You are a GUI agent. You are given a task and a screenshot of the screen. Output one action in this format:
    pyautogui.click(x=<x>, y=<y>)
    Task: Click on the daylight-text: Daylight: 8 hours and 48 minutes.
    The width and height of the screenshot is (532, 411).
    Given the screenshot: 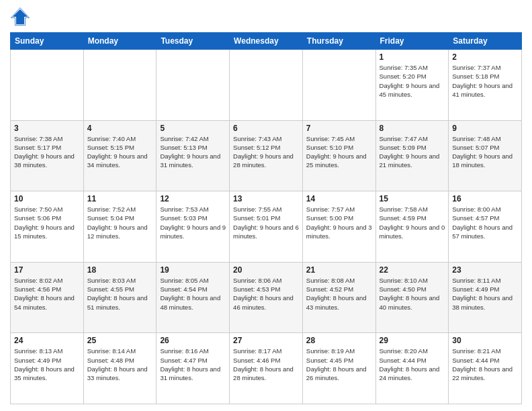 What is the action you would take?
    pyautogui.click(x=190, y=302)
    